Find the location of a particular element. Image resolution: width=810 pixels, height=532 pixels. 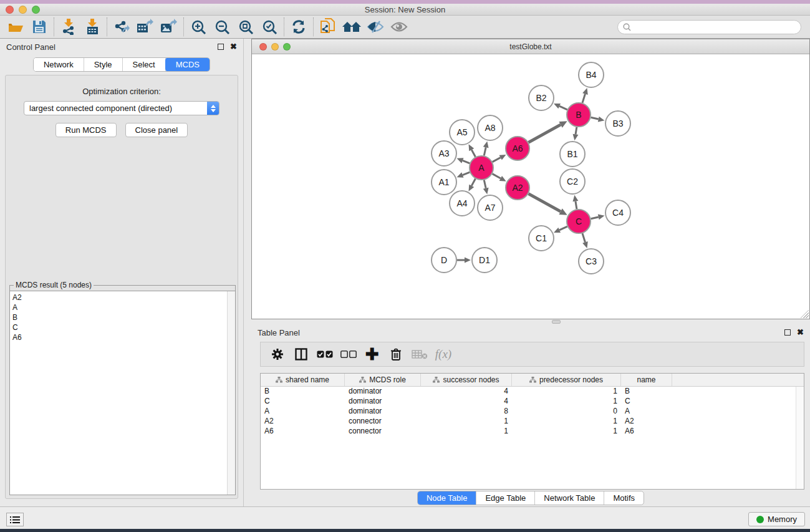

graph-edge-C-C4 is located at coordinates (595, 218).